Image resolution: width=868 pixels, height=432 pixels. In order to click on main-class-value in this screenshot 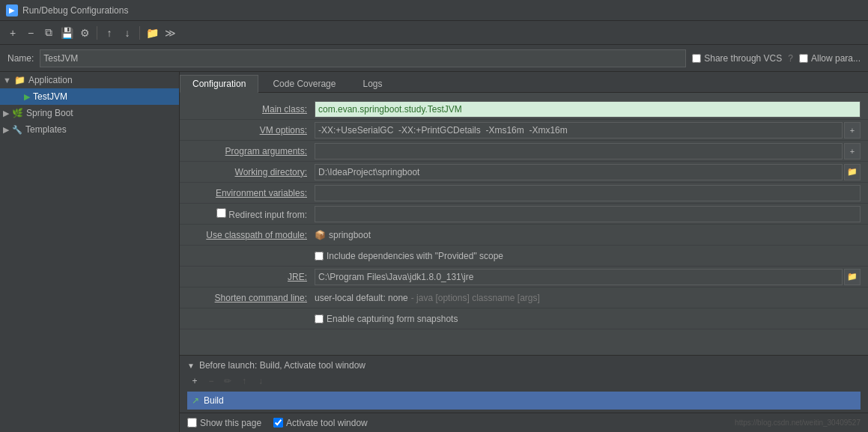, I will do `click(587, 109)`.